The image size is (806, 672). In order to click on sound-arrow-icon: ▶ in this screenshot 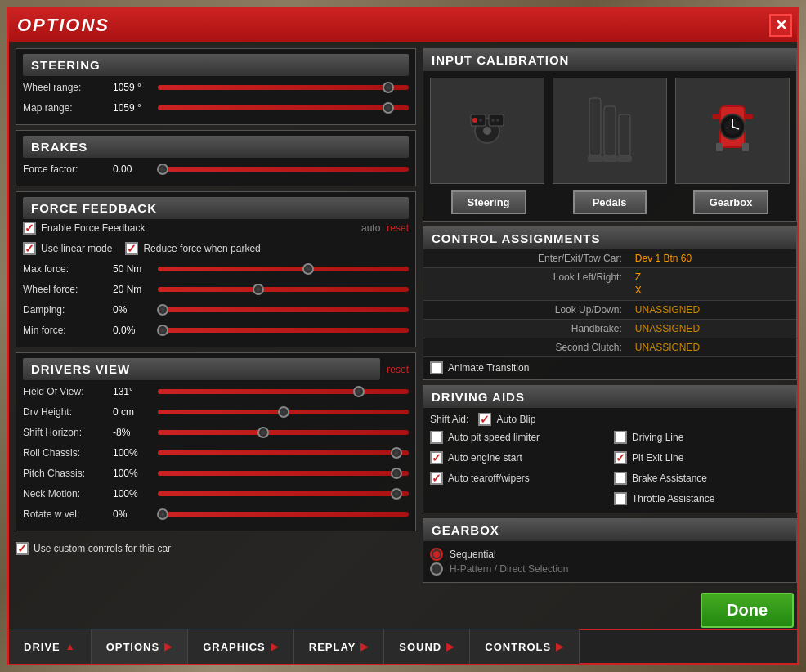, I will do `click(450, 647)`.